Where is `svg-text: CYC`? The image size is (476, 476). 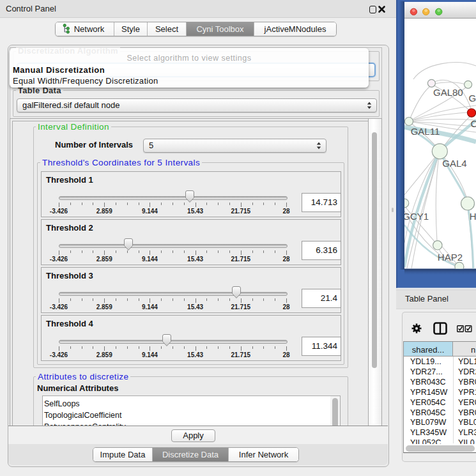 svg-text: CYC is located at coordinates (473, 124).